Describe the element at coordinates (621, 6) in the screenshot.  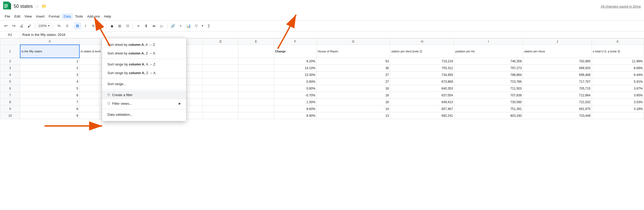
I see `saved-status: All changes saved in Drive` at that location.